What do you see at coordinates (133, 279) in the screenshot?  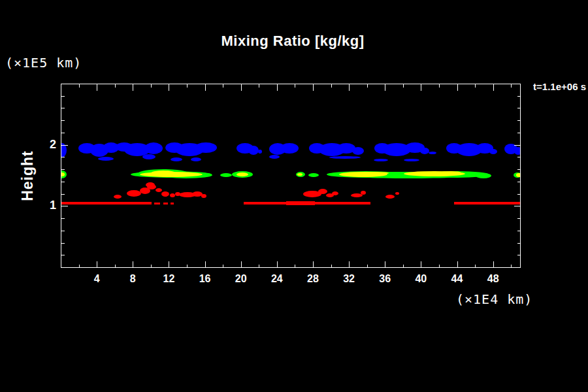 I see `x-tick-label: 8` at bounding box center [133, 279].